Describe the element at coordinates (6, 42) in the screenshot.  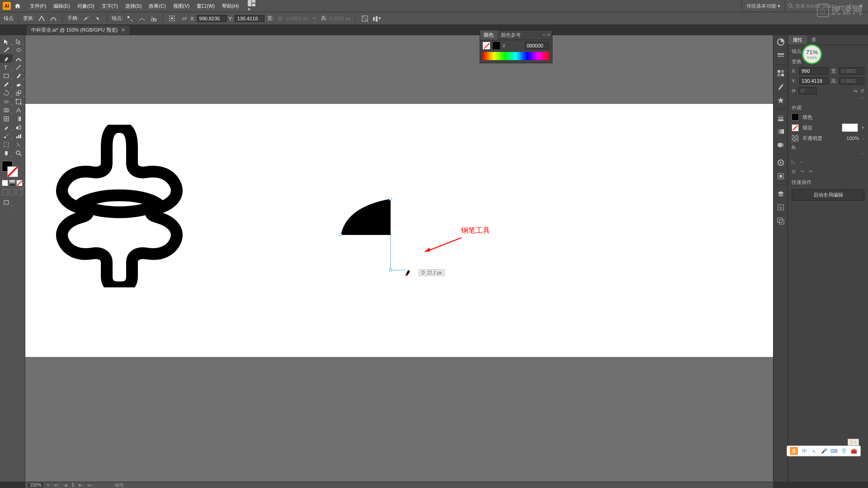
I see `selection-tool` at that location.